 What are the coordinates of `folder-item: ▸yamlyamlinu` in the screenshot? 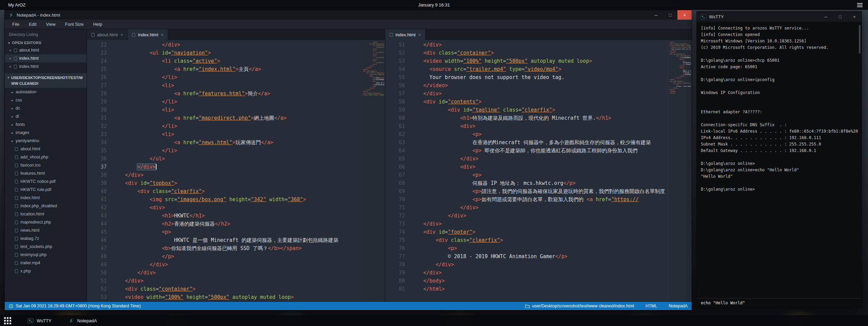 It's located at (46, 141).